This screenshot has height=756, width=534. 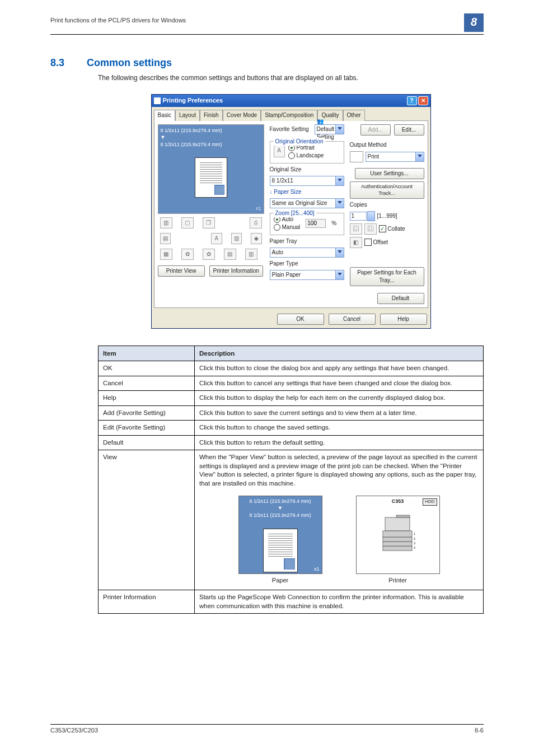 I want to click on status-icon-9: ▦, so click(x=166, y=254).